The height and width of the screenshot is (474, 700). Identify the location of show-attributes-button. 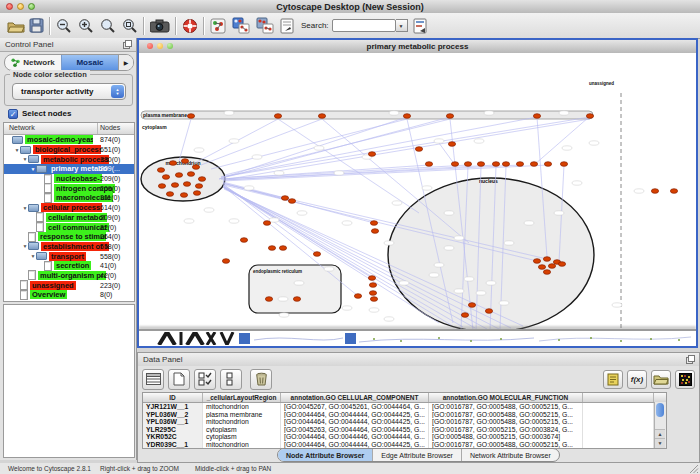
(153, 380).